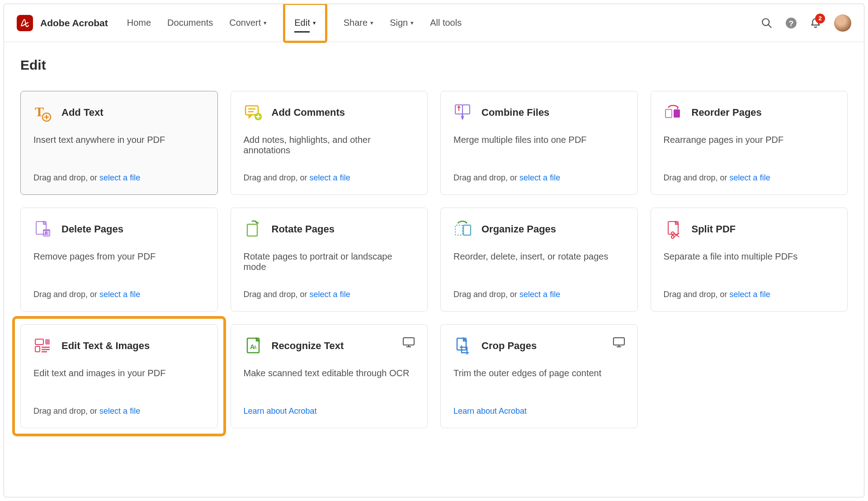 The height and width of the screenshot is (501, 868). Describe the element at coordinates (119, 376) in the screenshot. I see `highlight-edit-card: Edit Text & Images Edit text and images …` at that location.